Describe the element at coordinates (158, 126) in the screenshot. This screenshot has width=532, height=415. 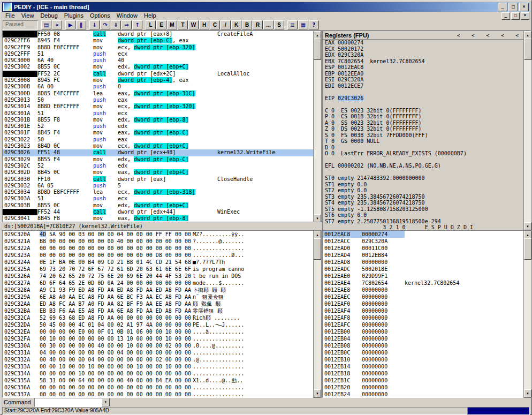
I see `disasm-row: 029C301E52pushedx` at that location.